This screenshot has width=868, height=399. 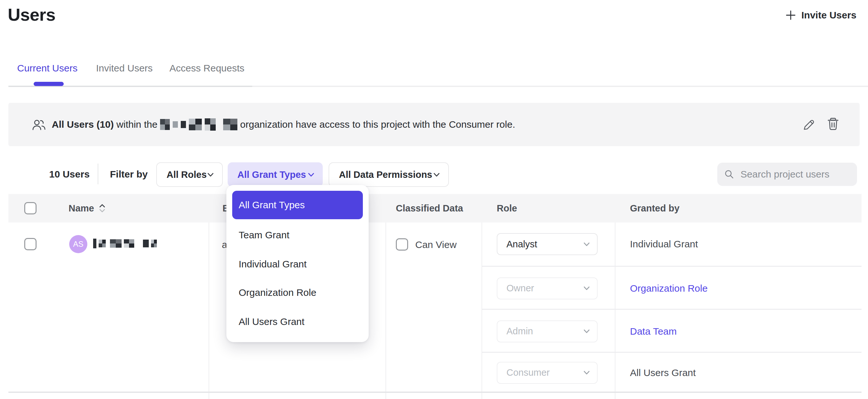 I want to click on role-select: Analyst, so click(x=547, y=244).